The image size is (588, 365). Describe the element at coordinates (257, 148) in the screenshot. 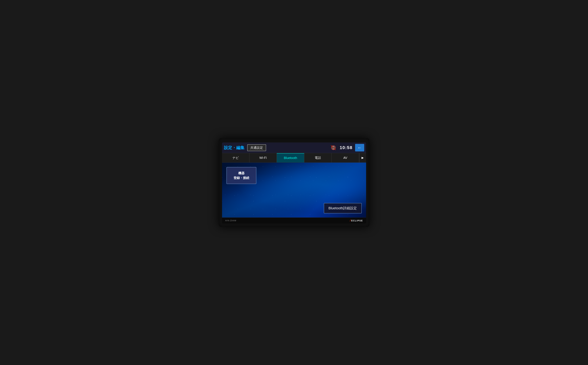

I see `common-settings-label: 共通設定` at that location.